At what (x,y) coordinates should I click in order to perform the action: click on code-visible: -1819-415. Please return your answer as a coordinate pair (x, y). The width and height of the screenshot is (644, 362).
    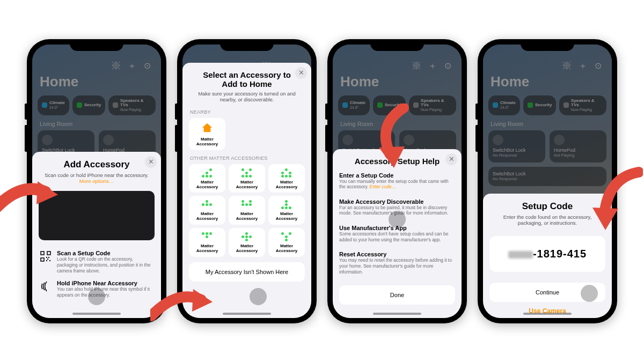
    Looking at the image, I should click on (560, 254).